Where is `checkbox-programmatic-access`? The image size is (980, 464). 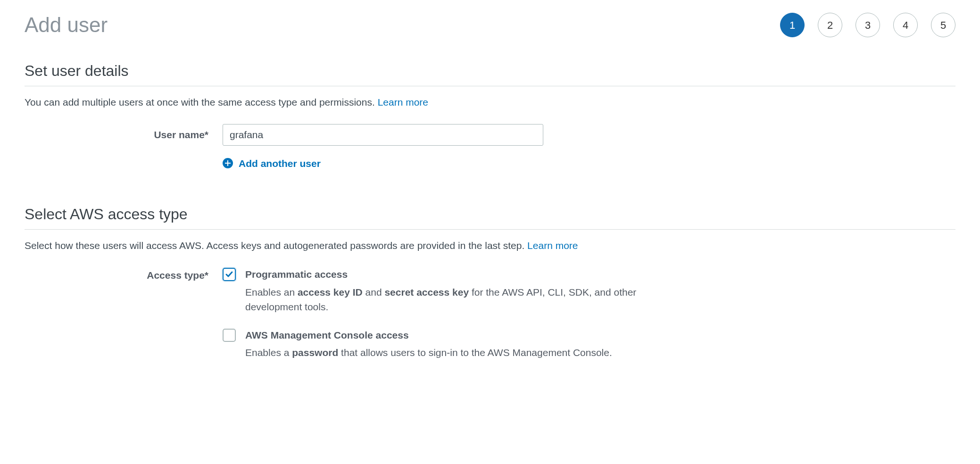 checkbox-programmatic-access is located at coordinates (229, 274).